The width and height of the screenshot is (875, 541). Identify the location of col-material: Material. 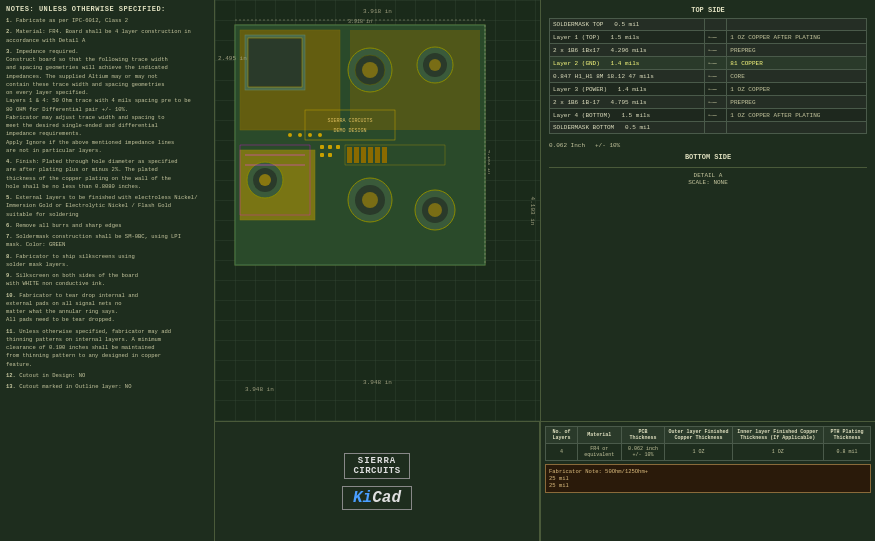
(599, 436).